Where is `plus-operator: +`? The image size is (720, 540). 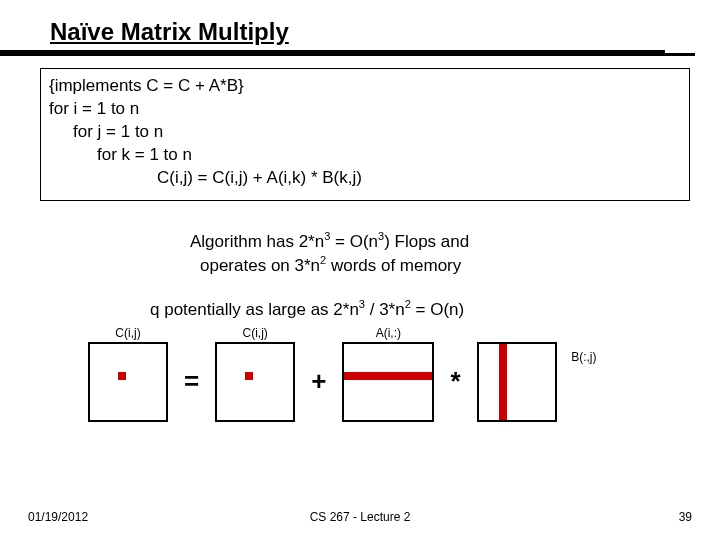
plus-operator: + is located at coordinates (318, 382).